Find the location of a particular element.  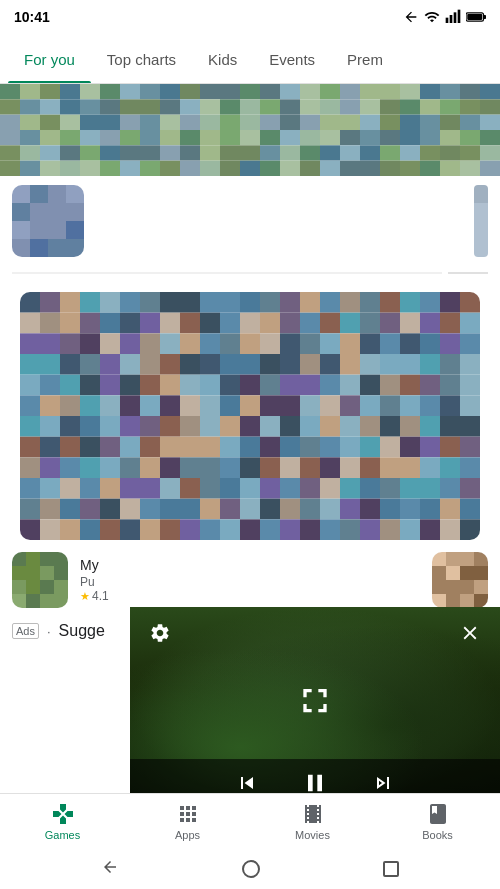

item-thumbnail is located at coordinates (40, 580).